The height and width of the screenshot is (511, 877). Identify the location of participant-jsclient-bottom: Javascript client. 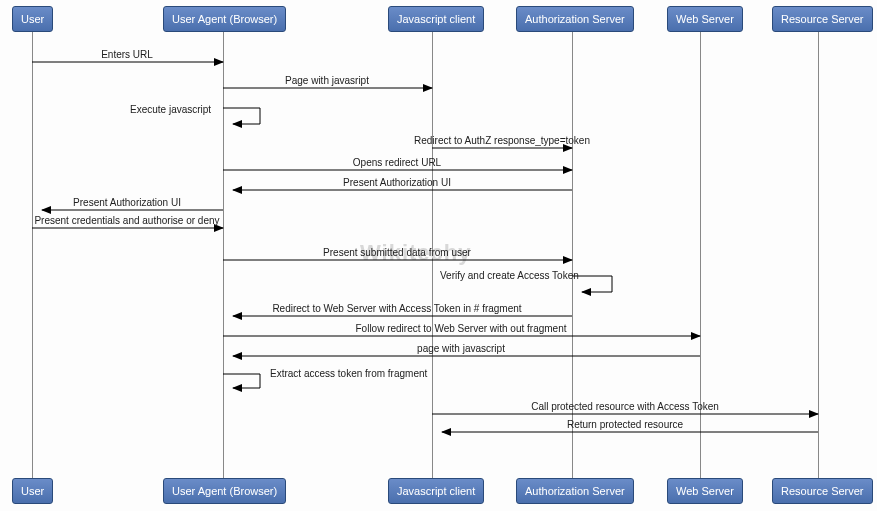
(436, 491).